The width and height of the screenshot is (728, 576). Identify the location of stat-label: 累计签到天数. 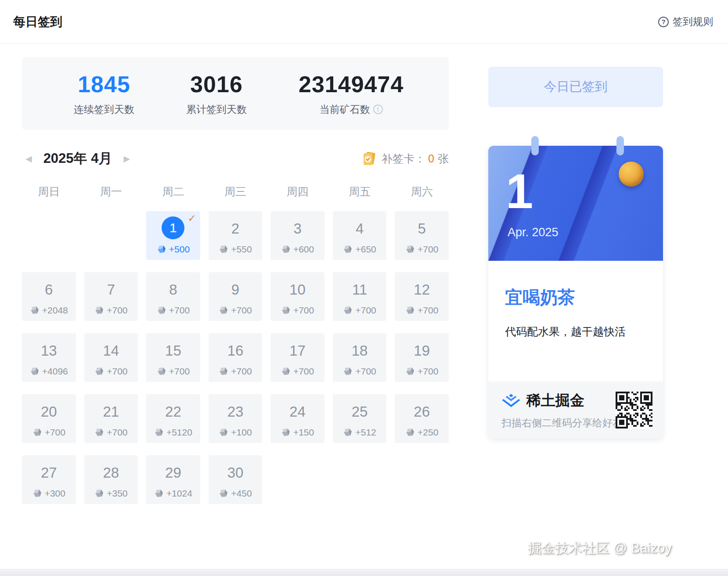
(216, 110).